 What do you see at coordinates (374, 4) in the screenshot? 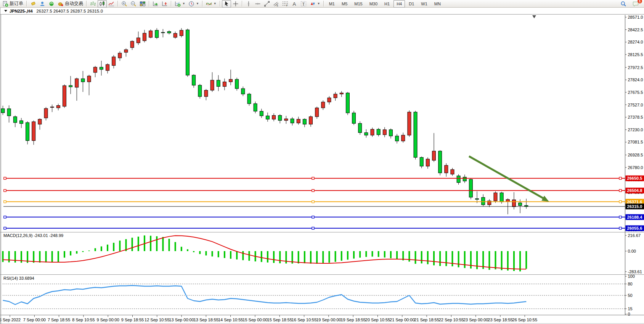
I see `timeframe-m30-button: M30` at bounding box center [374, 4].